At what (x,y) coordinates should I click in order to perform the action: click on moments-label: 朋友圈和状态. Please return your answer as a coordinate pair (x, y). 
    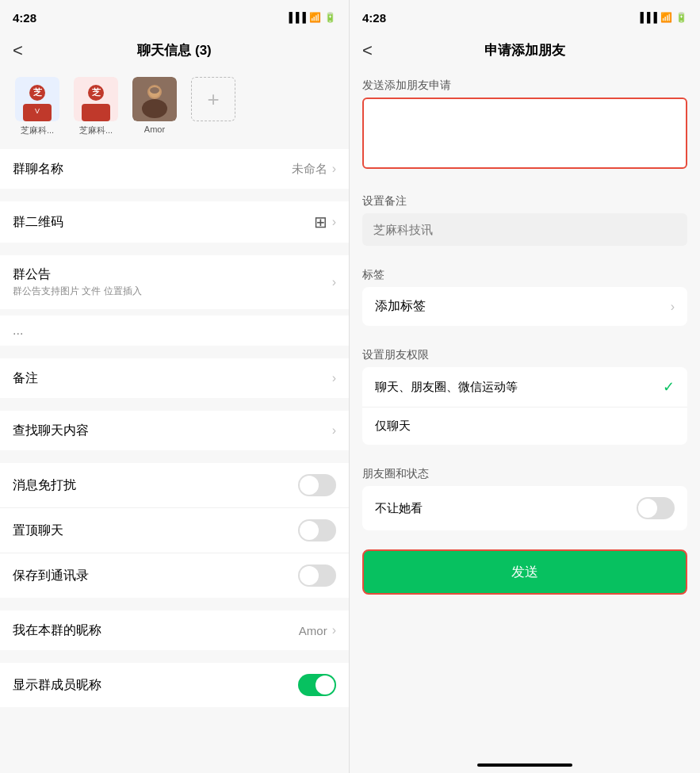
    Looking at the image, I should click on (525, 469).